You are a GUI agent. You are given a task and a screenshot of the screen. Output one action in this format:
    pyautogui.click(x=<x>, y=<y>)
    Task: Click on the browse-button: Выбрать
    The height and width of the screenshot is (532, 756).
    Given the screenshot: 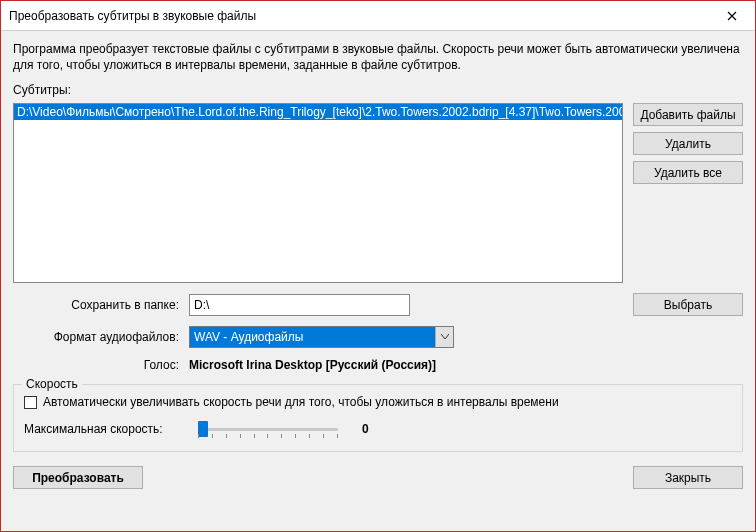 What is the action you would take?
    pyautogui.click(x=688, y=304)
    